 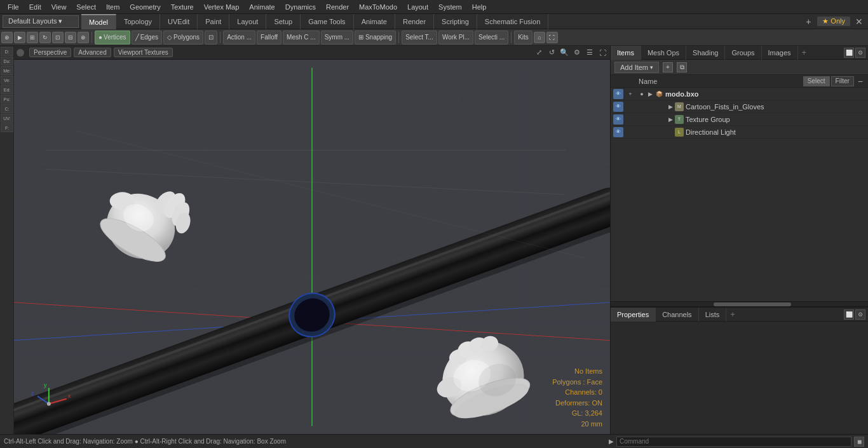 I want to click on left-btn-c: C:, so click(x=7, y=109).